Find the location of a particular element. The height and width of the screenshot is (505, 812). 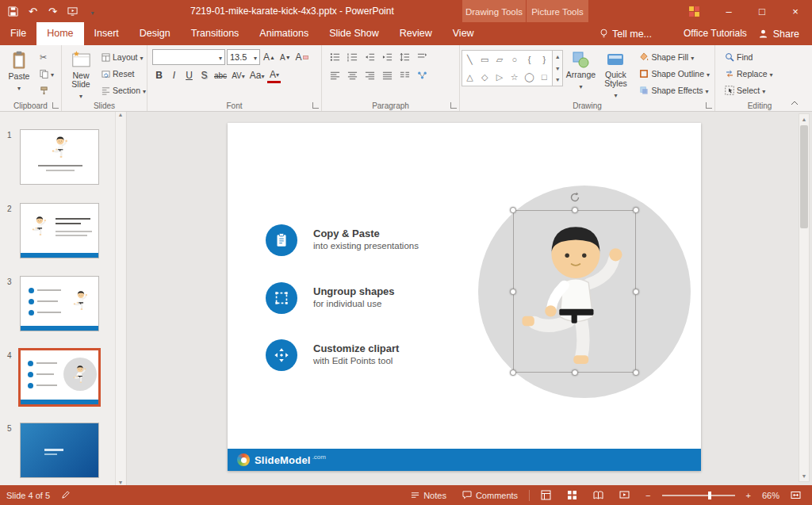

feature-item: Ungroup shapes for individual use is located at coordinates (330, 298).